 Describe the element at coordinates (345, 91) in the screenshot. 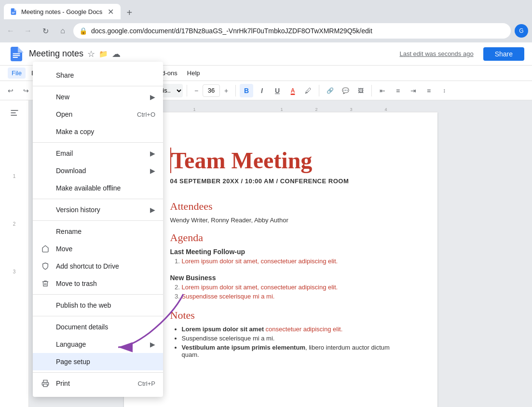

I see `comment-button: 💬` at that location.